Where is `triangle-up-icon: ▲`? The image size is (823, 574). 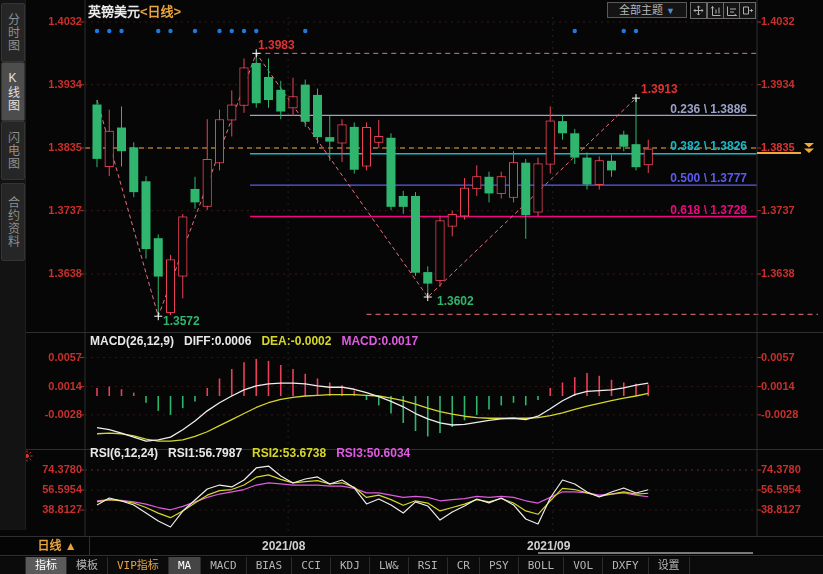 triangle-up-icon: ▲ is located at coordinates (71, 546).